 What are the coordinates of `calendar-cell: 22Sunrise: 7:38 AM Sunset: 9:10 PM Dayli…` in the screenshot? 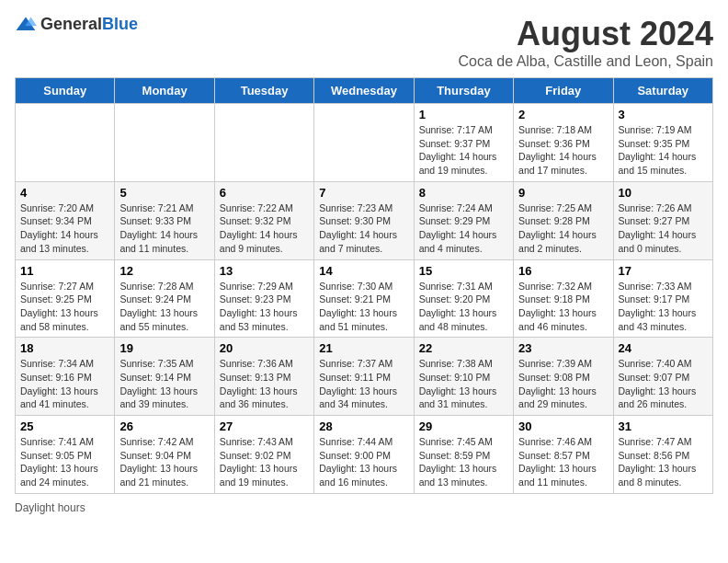 It's located at (463, 377).